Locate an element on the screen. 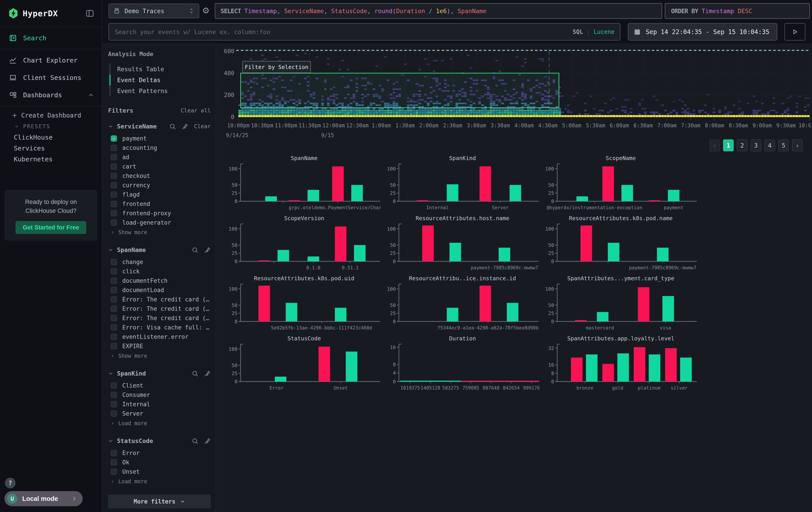 This screenshot has width=812, height=512. more-filters-button: More filters is located at coordinates (159, 502).